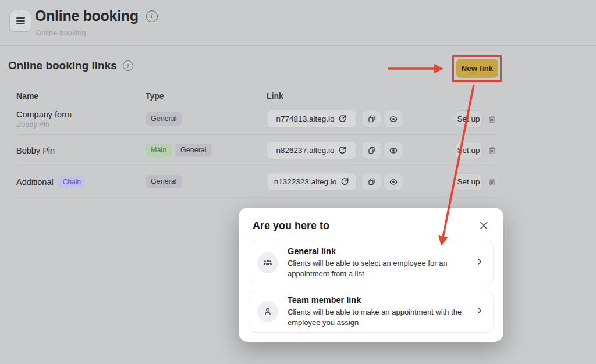 The image size is (596, 364). I want to click on table-row: Bobby Pin Main General n826237.alteg.io, so click(256, 151).